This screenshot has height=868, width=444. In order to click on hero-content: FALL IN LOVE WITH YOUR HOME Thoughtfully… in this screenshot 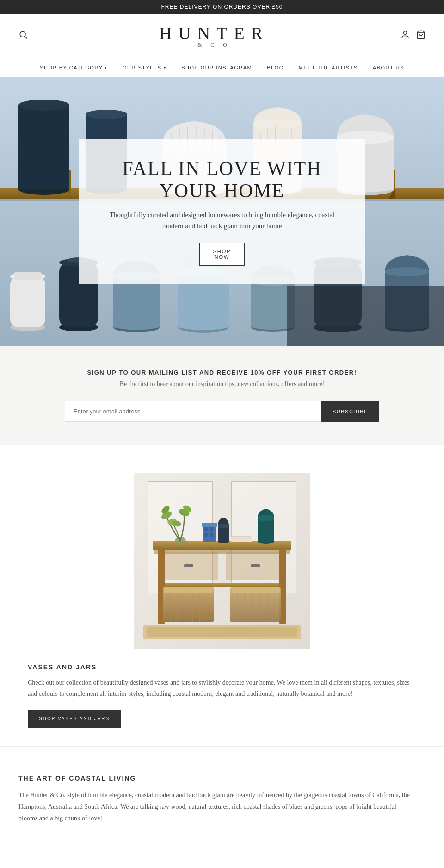, I will do `click(222, 212)`.